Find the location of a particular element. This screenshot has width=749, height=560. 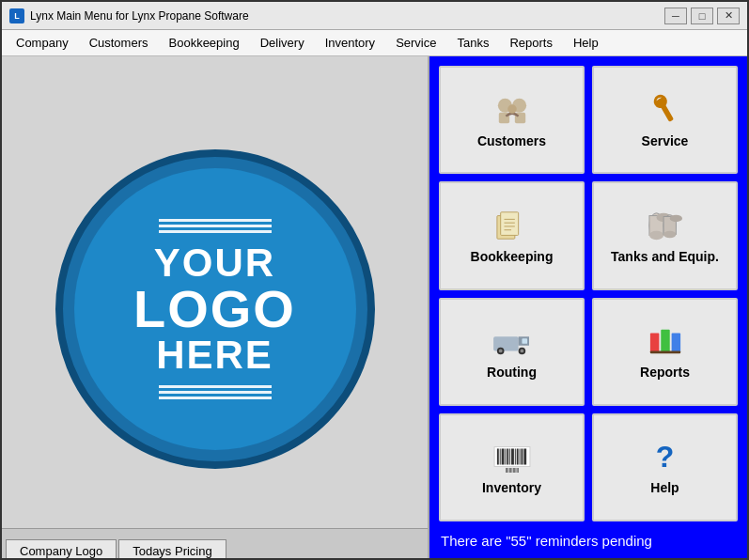

menu-service: Service is located at coordinates (415, 43).